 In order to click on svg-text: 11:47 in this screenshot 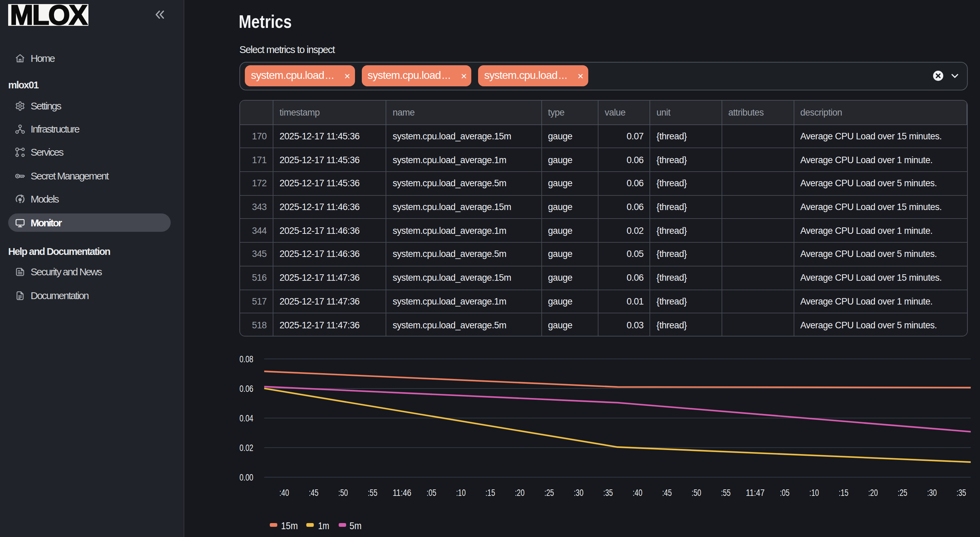, I will do `click(756, 493)`.